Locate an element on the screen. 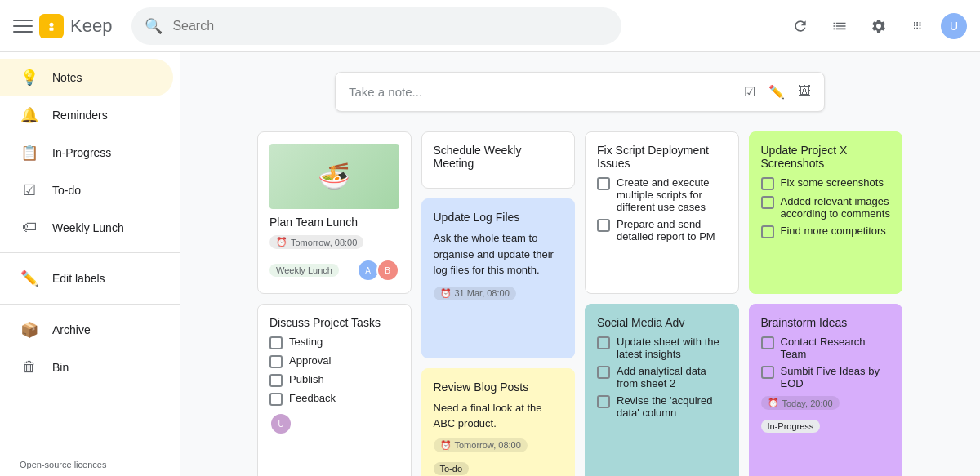  sidebar-item-archive: 📦 Archive is located at coordinates (87, 330).